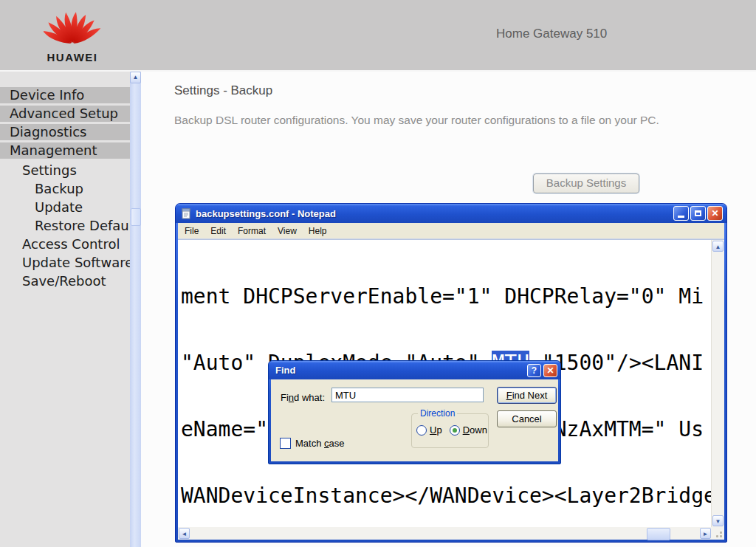 This screenshot has width=756, height=547. What do you see at coordinates (659, 534) in the screenshot?
I see `horizontal-scrollbar-thumb` at bounding box center [659, 534].